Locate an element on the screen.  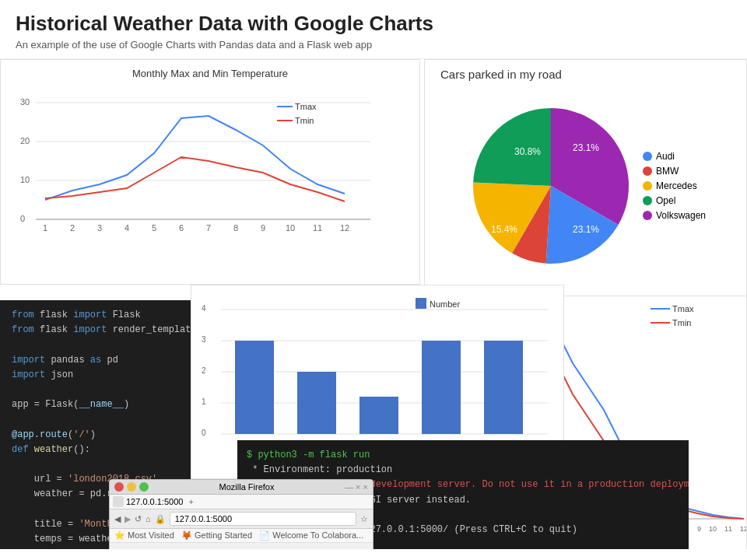
pie-legend: Audi BMW Mercedes Opel Volkswagen is located at coordinates (674, 186).